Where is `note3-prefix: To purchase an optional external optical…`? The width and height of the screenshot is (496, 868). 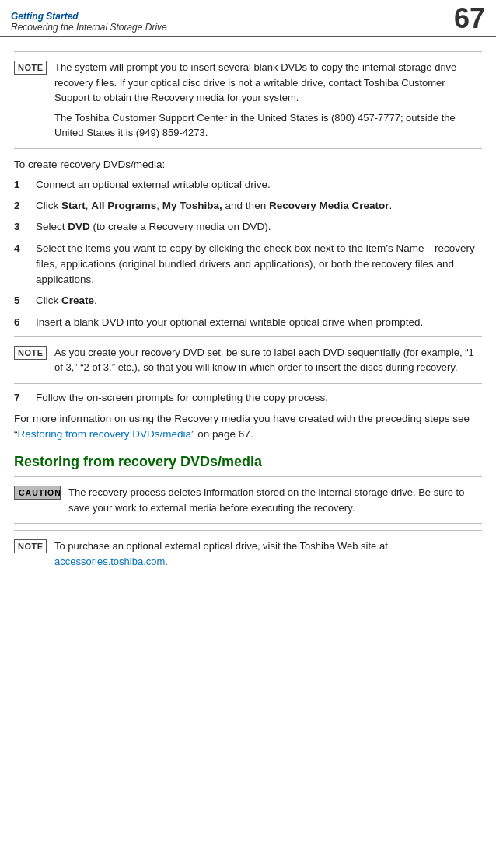
note3-prefix: To purchase an optional external optical… is located at coordinates (221, 546).